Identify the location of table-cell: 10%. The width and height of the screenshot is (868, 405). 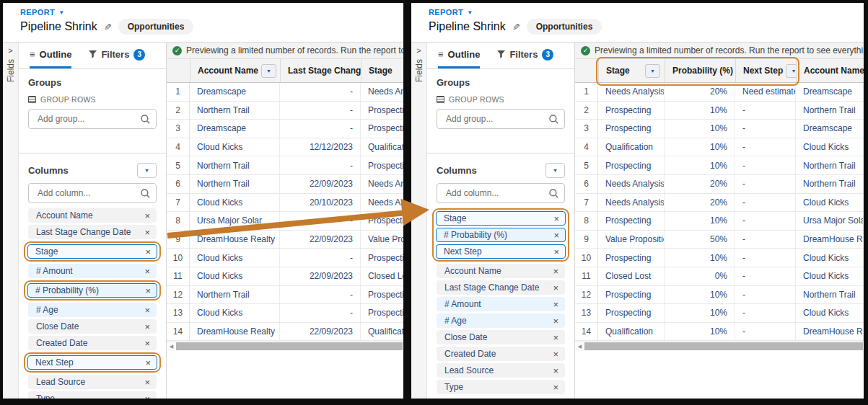
(700, 166).